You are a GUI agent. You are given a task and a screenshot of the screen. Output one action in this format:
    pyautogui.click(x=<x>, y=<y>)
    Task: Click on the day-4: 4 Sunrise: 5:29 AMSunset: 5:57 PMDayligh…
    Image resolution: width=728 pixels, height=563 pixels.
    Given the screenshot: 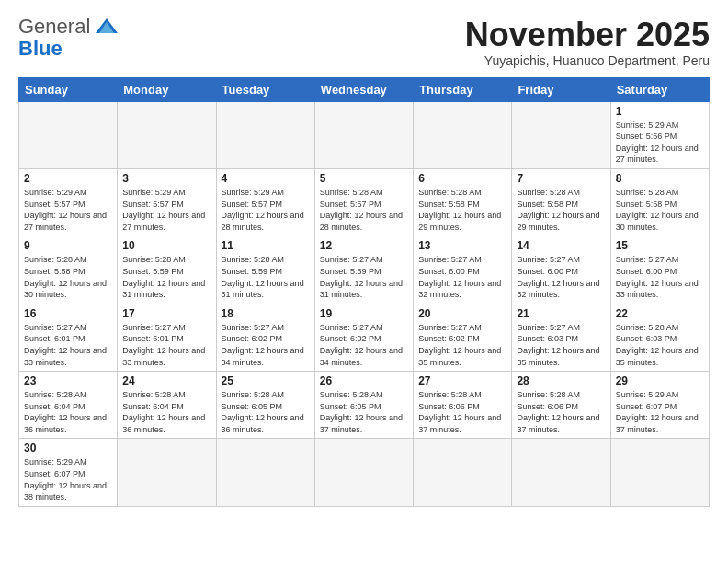 What is the action you would take?
    pyautogui.click(x=265, y=202)
    